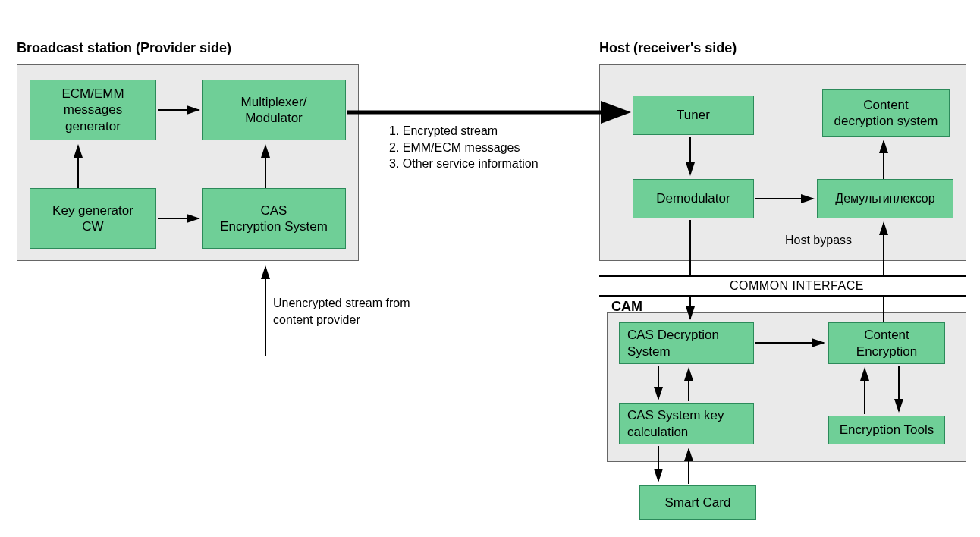  Describe the element at coordinates (274, 218) in the screenshot. I see `cas-encryption-box: CAS Encryption System` at that location.